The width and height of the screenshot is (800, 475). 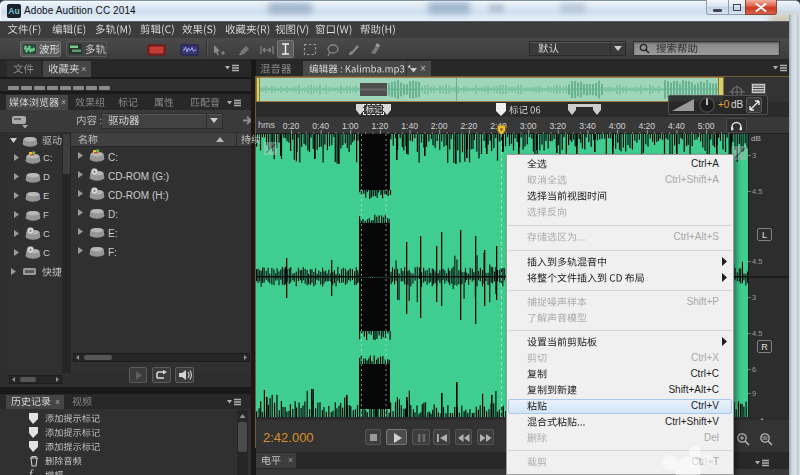 I want to click on svg-text: 6, so click(x=754, y=370).